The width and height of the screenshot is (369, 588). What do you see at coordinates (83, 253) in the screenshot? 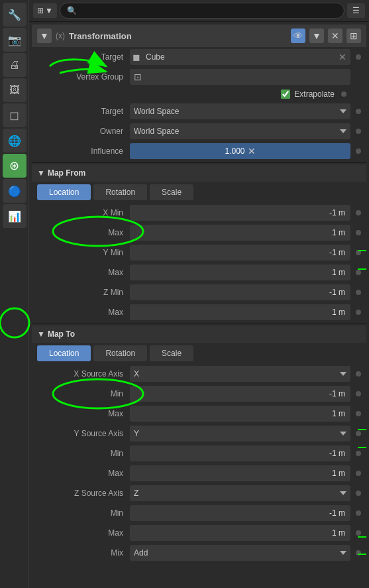
I see `map-from-y-min-label: Y Min` at bounding box center [83, 253].